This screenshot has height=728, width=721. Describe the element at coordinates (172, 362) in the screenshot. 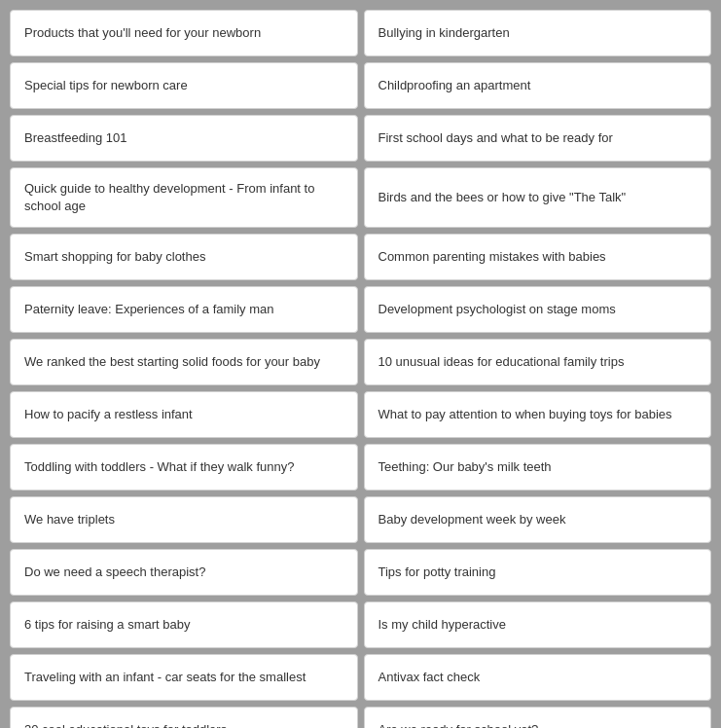

I see `card-label: We ranked the best starting solid foods …` at that location.